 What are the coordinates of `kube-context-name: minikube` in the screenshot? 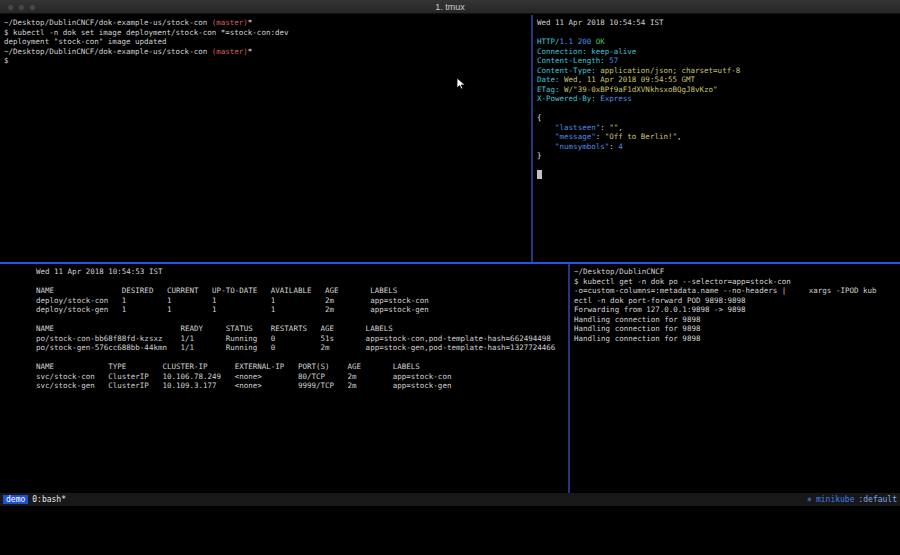 It's located at (836, 500).